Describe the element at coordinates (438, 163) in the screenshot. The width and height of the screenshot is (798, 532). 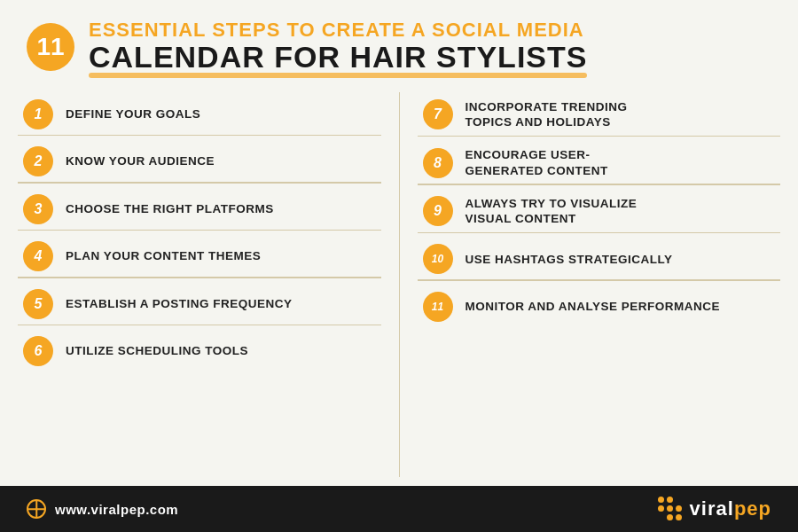
I see `step-badge: 8` at that location.